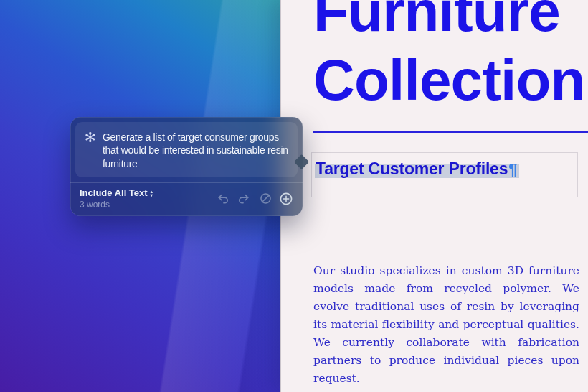 The image size is (588, 392). I want to click on pilcrow-mark: ¶, so click(512, 169).